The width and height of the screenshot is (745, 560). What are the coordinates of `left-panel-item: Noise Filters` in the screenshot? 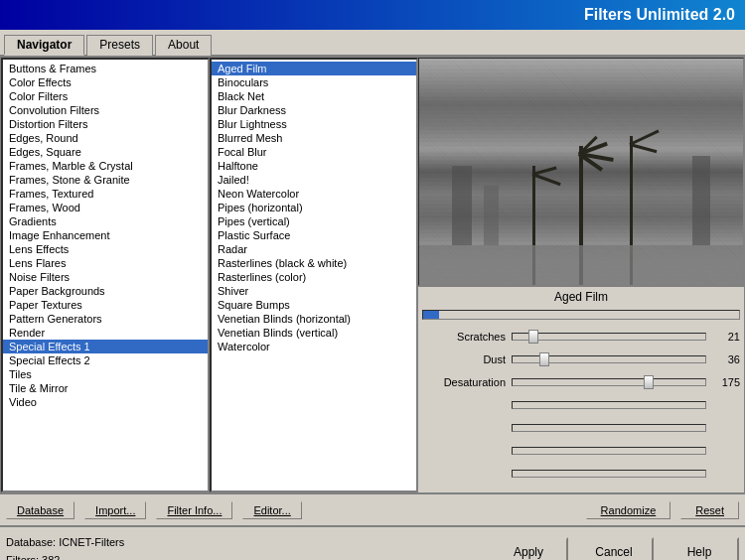 It's located at (105, 277).